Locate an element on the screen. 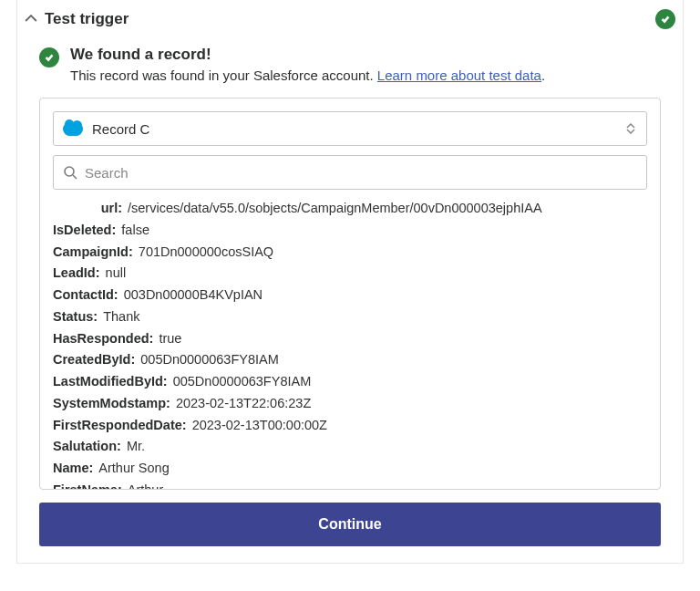  salesforce-icon is located at coordinates (73, 130).